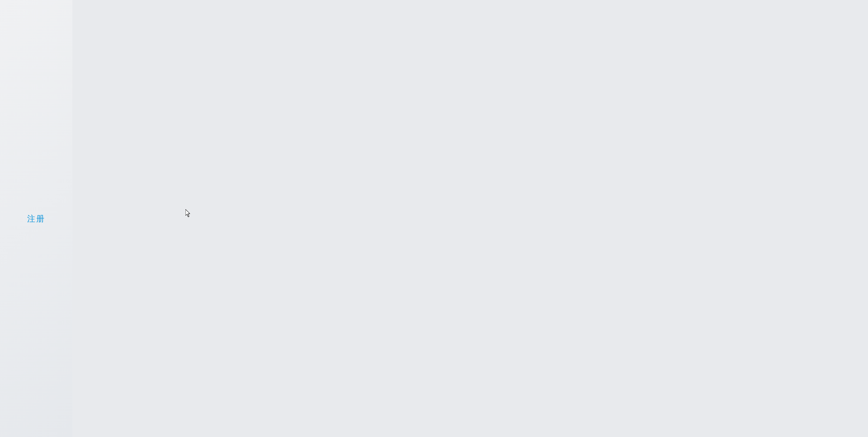  What do you see at coordinates (36, 219) in the screenshot?
I see `left-panel: 注册` at bounding box center [36, 219].